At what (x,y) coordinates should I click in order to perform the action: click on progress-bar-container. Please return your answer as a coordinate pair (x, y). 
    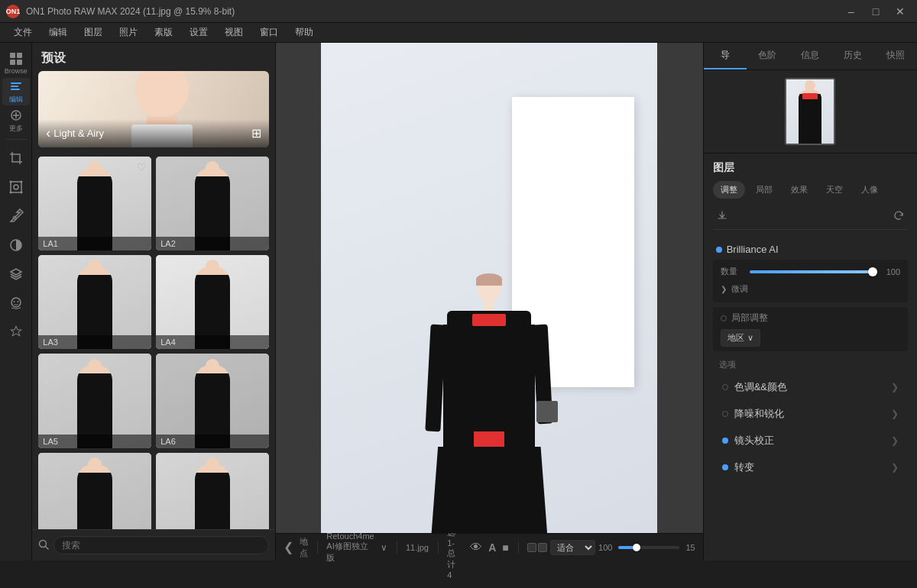
    Looking at the image, I should click on (649, 548).